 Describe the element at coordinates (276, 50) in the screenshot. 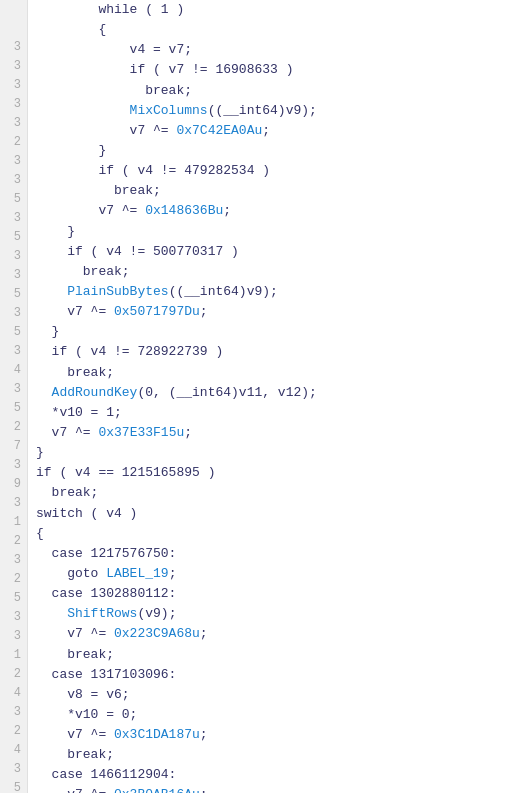

I see `code-line: v4 = v7;` at that location.